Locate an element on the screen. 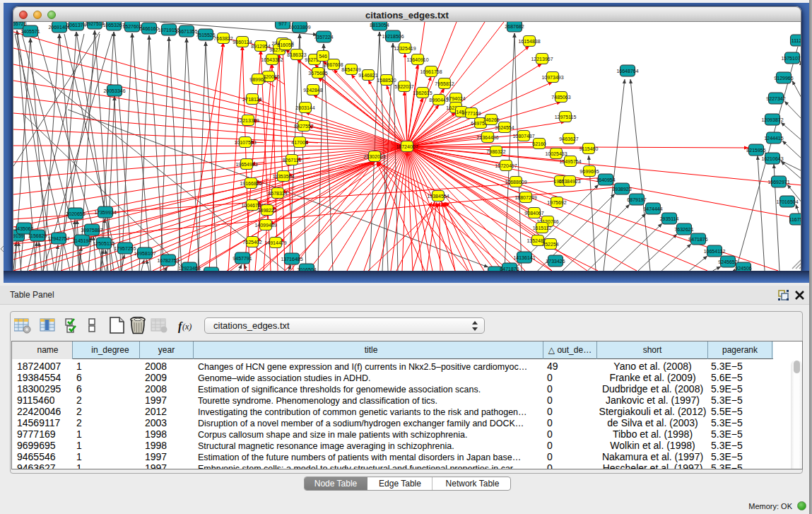 The image size is (812, 514). svg-text: 14099489 is located at coordinates (266, 225).